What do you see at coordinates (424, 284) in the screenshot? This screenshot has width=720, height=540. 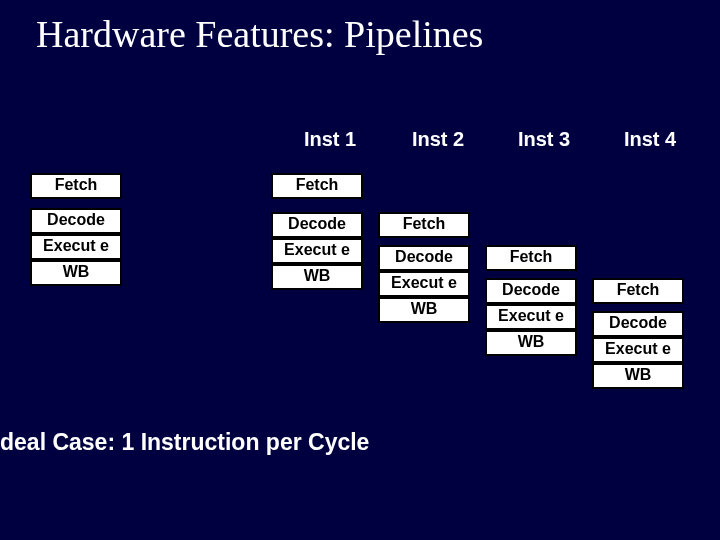 I see `inst2-execute: Execut e` at bounding box center [424, 284].